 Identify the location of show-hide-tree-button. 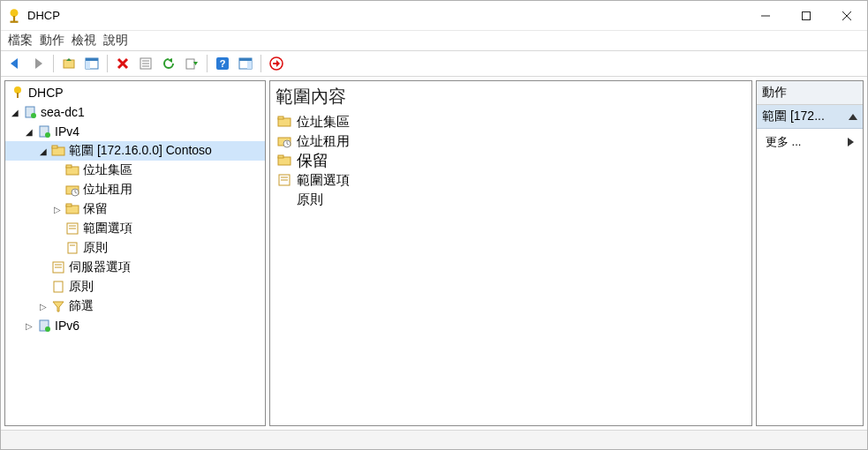
(92, 64).